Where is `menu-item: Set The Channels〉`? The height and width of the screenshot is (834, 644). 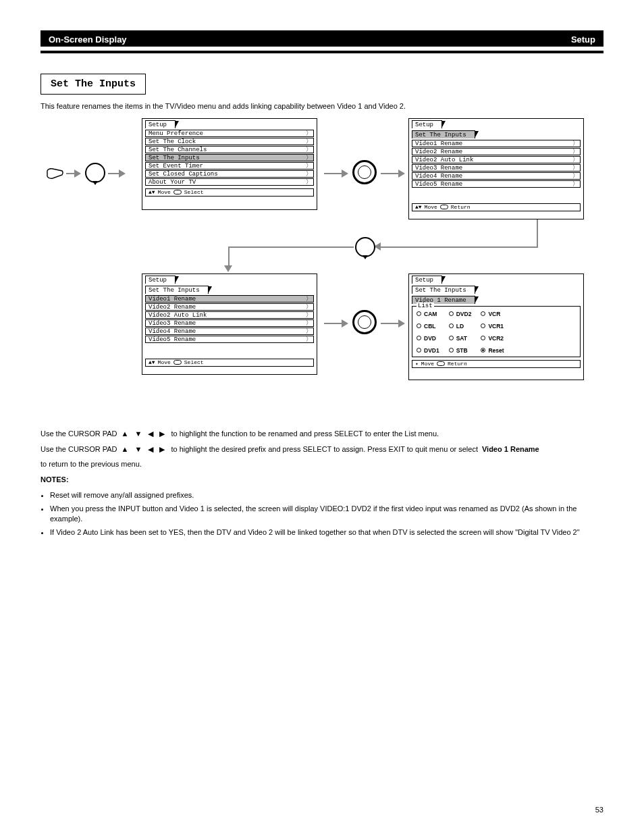 menu-item: Set The Channels〉 is located at coordinates (230, 150).